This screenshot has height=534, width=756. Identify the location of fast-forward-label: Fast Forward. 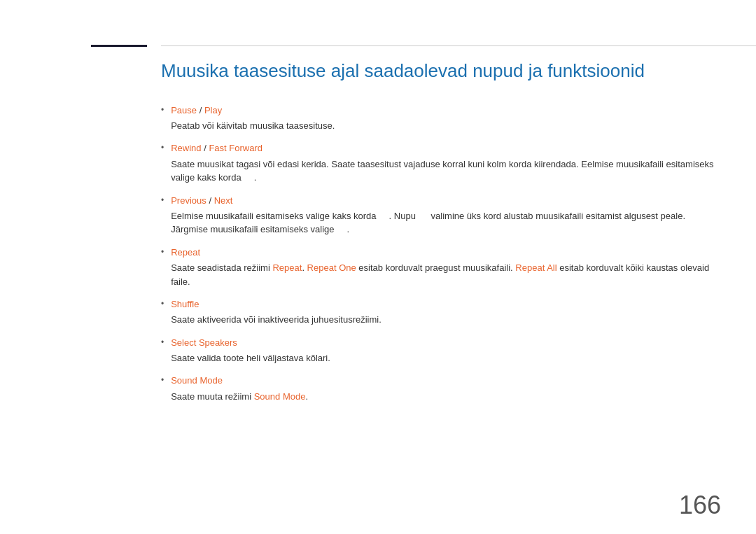
(235, 148).